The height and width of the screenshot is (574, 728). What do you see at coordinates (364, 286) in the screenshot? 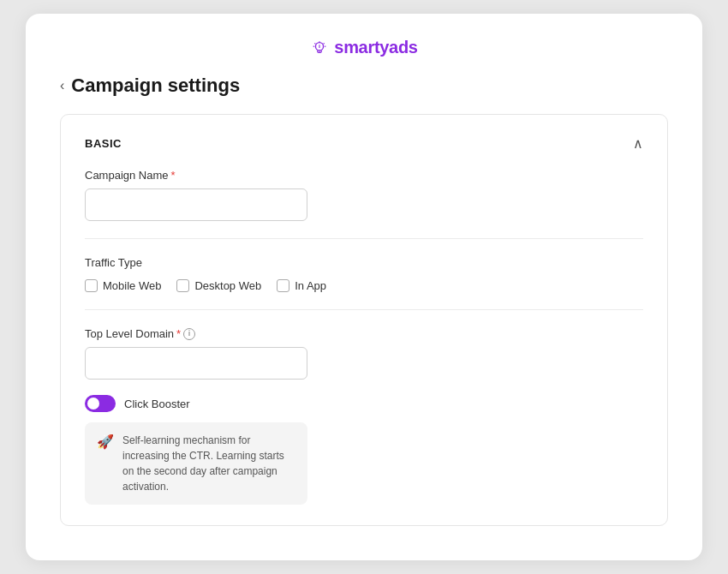
I see `checkboxes-row: Mobile Web Desktop Web In App` at bounding box center [364, 286].